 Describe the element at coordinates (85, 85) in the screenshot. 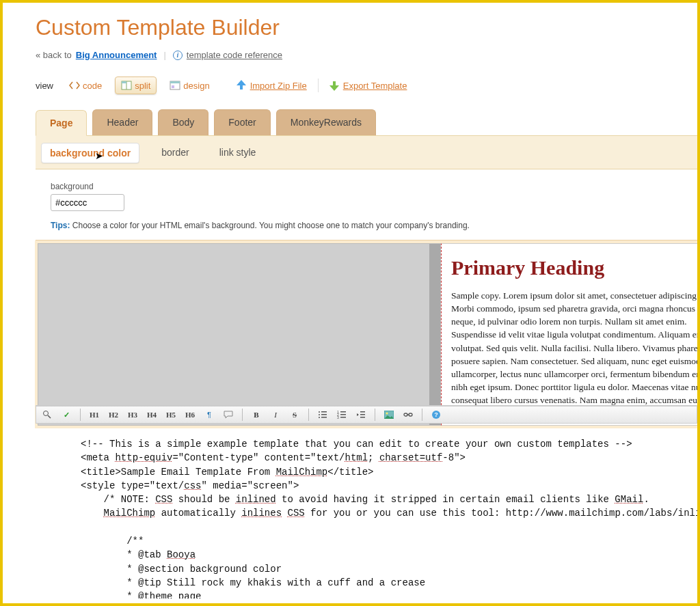

I see `view-code-button: code` at that location.